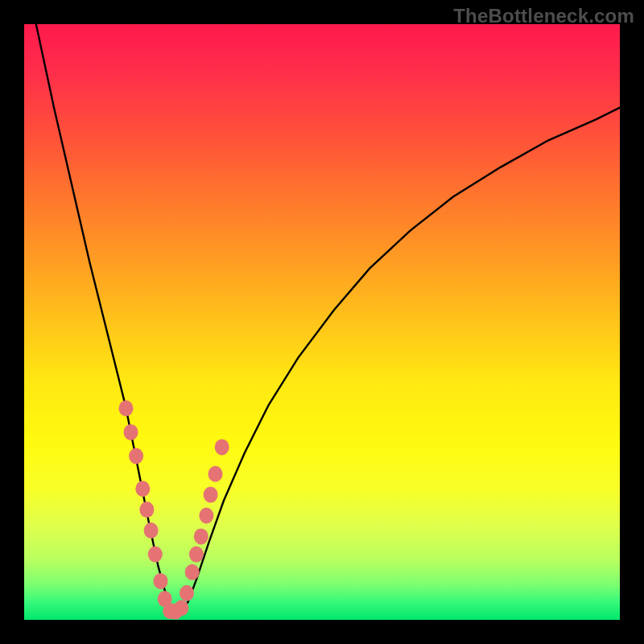 The height and width of the screenshot is (644, 644). I want to click on marker-dots-group, so click(174, 510).